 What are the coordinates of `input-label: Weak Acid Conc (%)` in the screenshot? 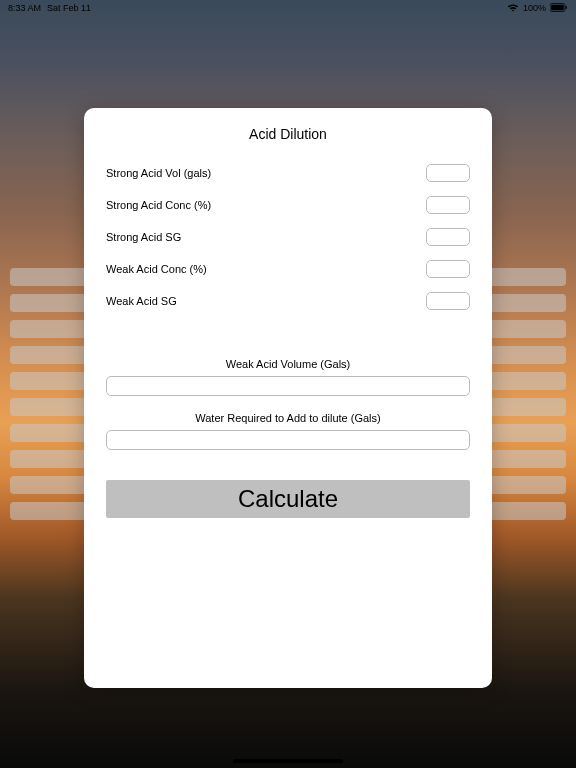 It's located at (156, 269).